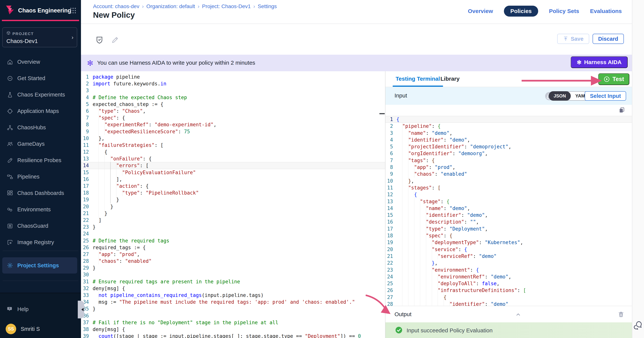 Image resolution: width=644 pixels, height=338 pixels. I want to click on tab-policy-sets: Policy Sets, so click(564, 11).